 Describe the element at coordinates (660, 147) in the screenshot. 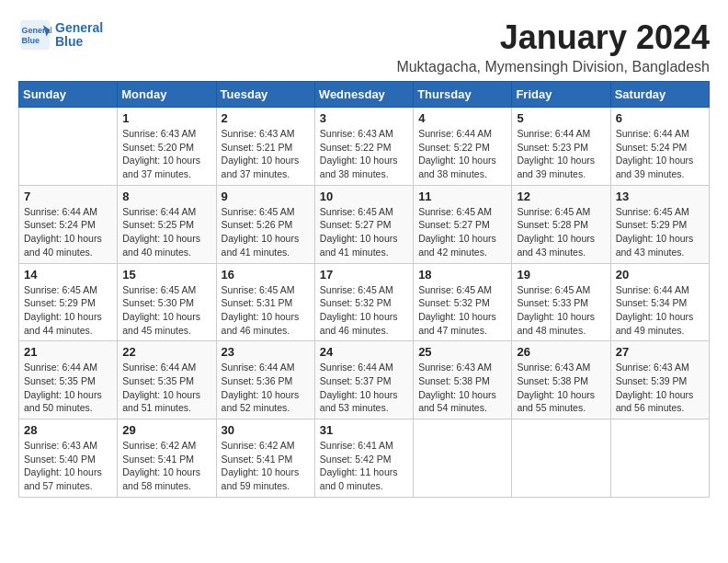

I see `calendar-cell: 6Sunrise: 6:44 AM Sunset: 5:24 PM Daylig…` at that location.